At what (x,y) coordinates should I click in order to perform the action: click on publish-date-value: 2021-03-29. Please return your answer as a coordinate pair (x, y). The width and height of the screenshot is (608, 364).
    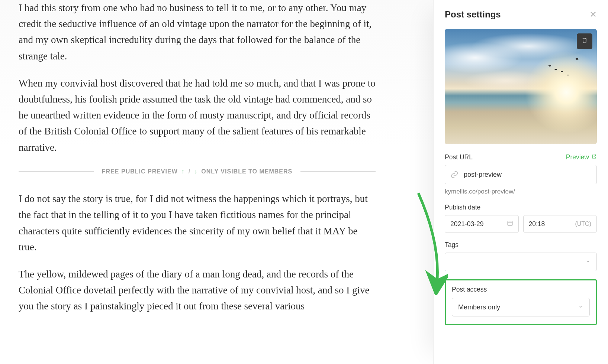
    Looking at the image, I should click on (467, 224).